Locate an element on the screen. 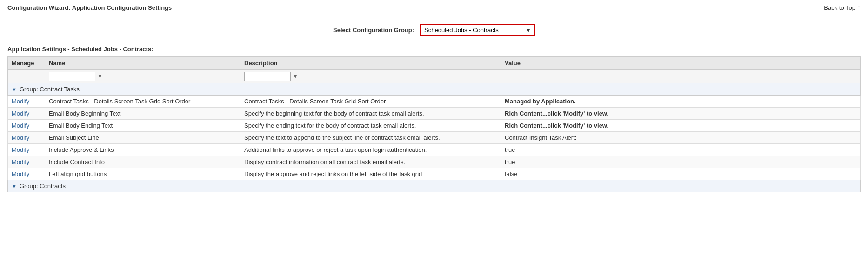 The width and height of the screenshot is (868, 273). cell-description: Display the approve and reject links on … is located at coordinates (371, 174).